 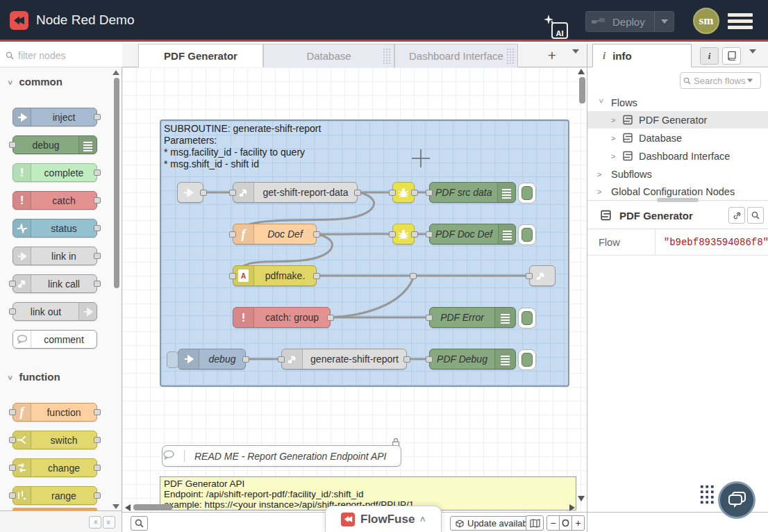 I want to click on palette-filter, so click(x=61, y=56).